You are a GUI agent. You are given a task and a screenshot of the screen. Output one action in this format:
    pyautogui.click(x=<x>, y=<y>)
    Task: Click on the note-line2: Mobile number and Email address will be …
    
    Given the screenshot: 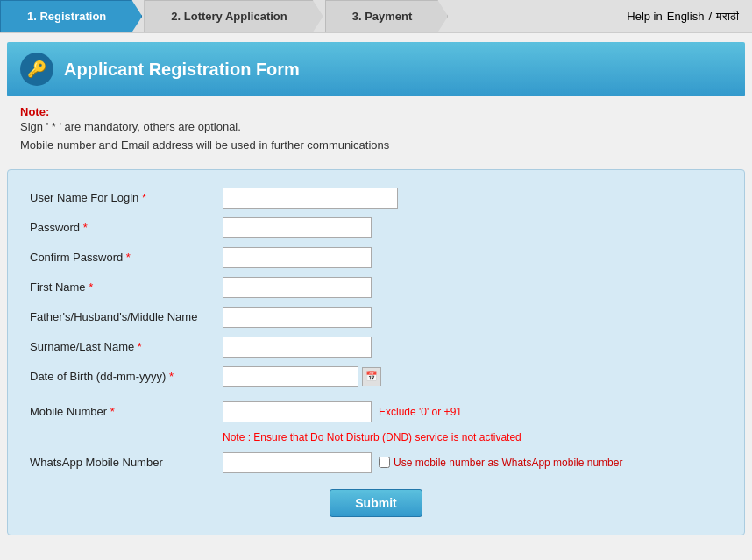 What is the action you would take?
    pyautogui.click(x=376, y=145)
    